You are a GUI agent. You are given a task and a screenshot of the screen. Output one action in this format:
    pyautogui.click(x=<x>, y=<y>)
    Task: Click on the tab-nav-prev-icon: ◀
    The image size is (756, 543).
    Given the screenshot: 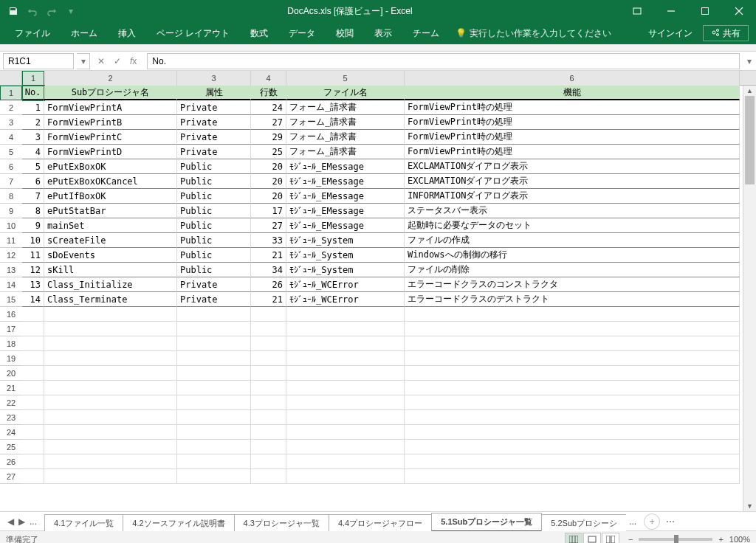 What is the action you would take?
    pyautogui.click(x=10, y=522)
    